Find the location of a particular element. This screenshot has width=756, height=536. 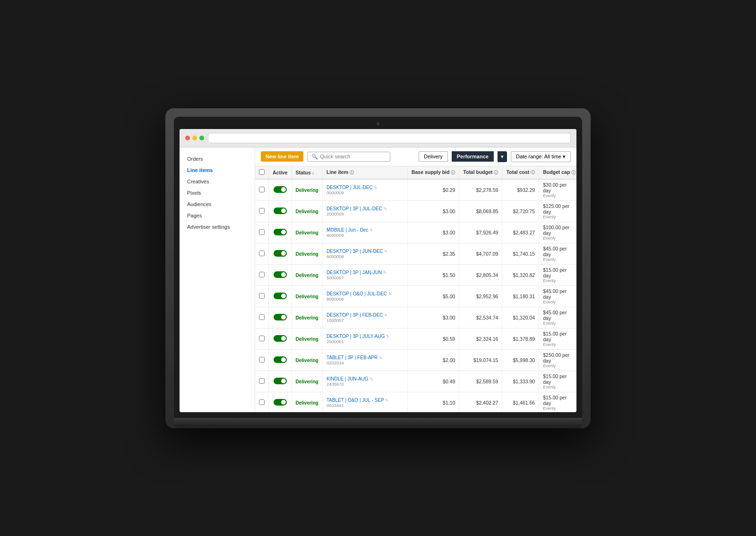

line-item-name: DESKTOP | 3P | JUN-DEC ✎ is located at coordinates (365, 251).